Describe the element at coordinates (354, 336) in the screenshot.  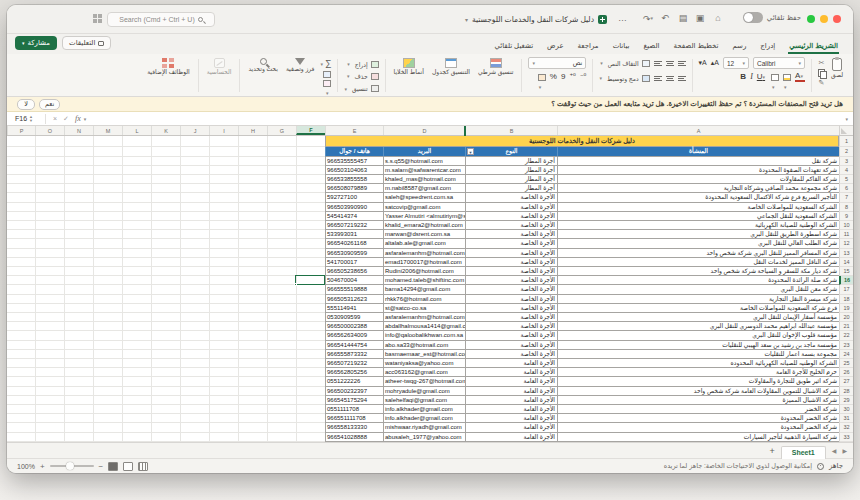
I see `cell-phone: 966562634009` at that location.